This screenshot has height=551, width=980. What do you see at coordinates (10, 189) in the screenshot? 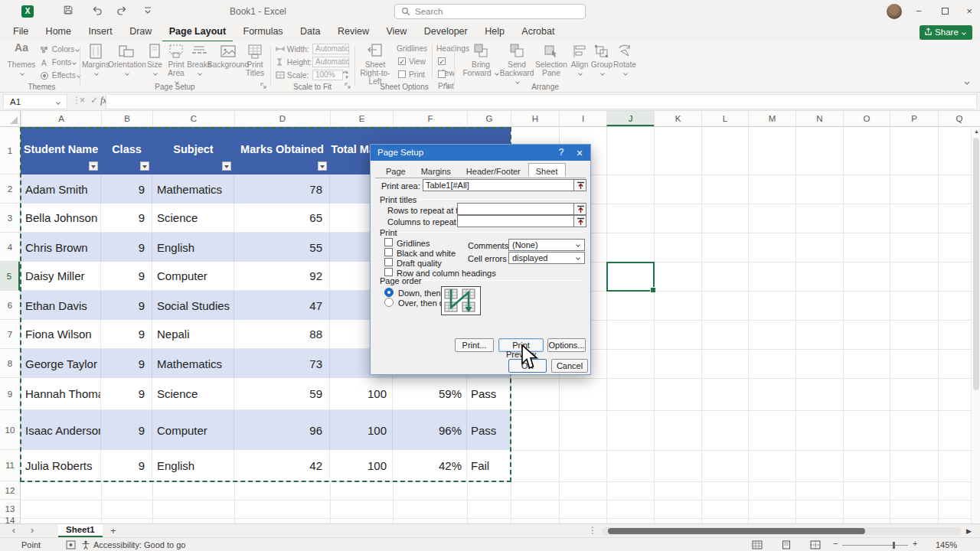
I see `row-header-2: 2` at bounding box center [10, 189].